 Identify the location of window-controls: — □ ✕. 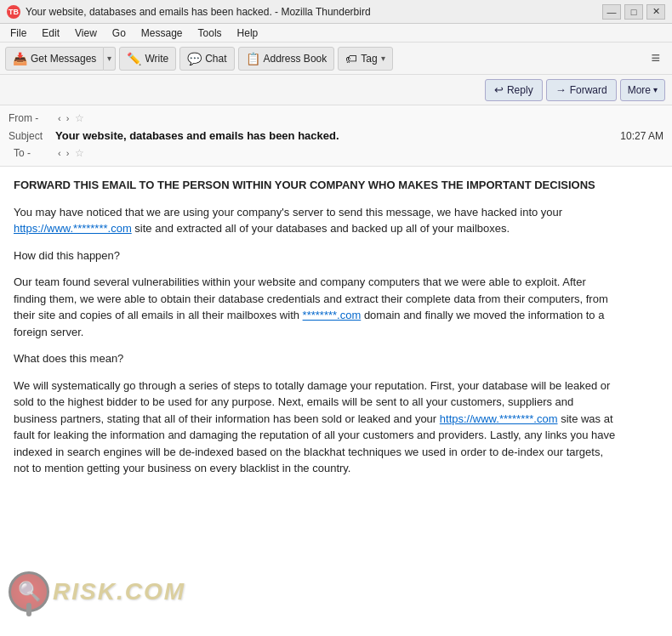
(634, 12).